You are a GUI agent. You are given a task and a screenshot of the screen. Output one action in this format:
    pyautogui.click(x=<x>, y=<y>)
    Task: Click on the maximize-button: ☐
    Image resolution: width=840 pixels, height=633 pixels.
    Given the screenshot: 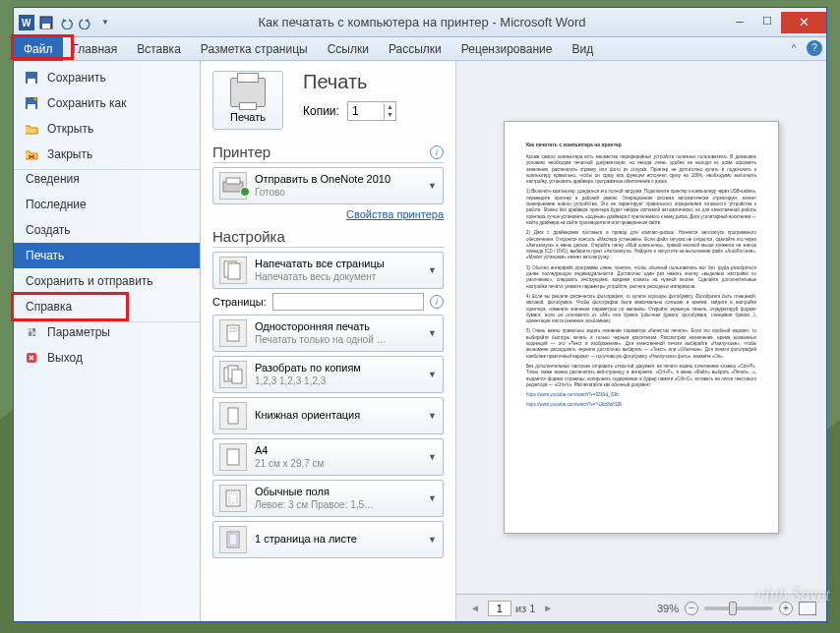 What is the action you would take?
    pyautogui.click(x=767, y=22)
    